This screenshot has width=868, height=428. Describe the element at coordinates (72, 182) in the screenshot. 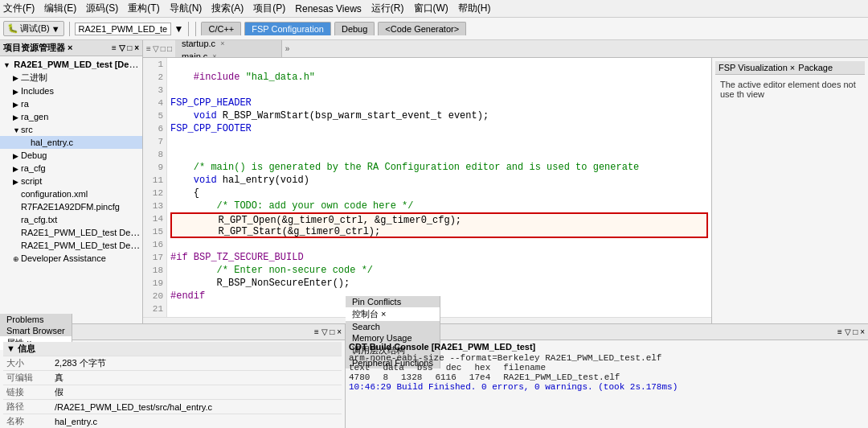

I see `project-explorer: 项目资源管理器 × ≡ ▽ □ × ▼ RA2E1_PWM_LED_test […` at that location.